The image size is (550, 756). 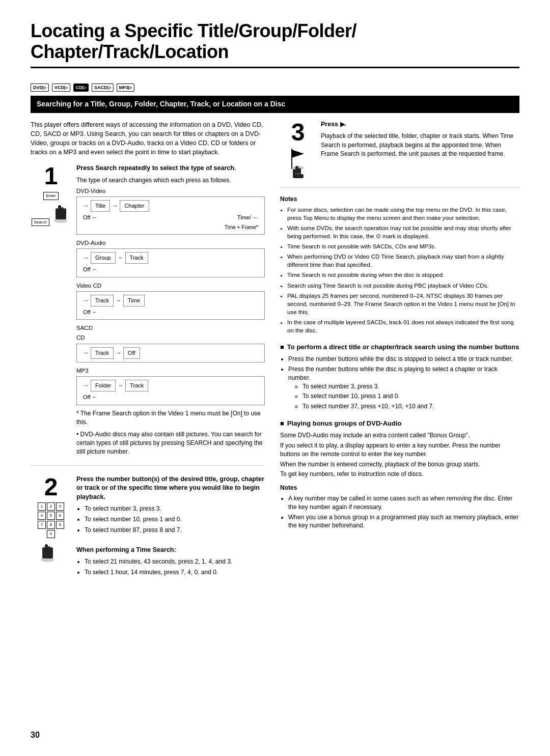 What do you see at coordinates (51, 534) in the screenshot?
I see `step2-icon: 1 2 3 4 5 6 7 8 9 0` at bounding box center [51, 534].